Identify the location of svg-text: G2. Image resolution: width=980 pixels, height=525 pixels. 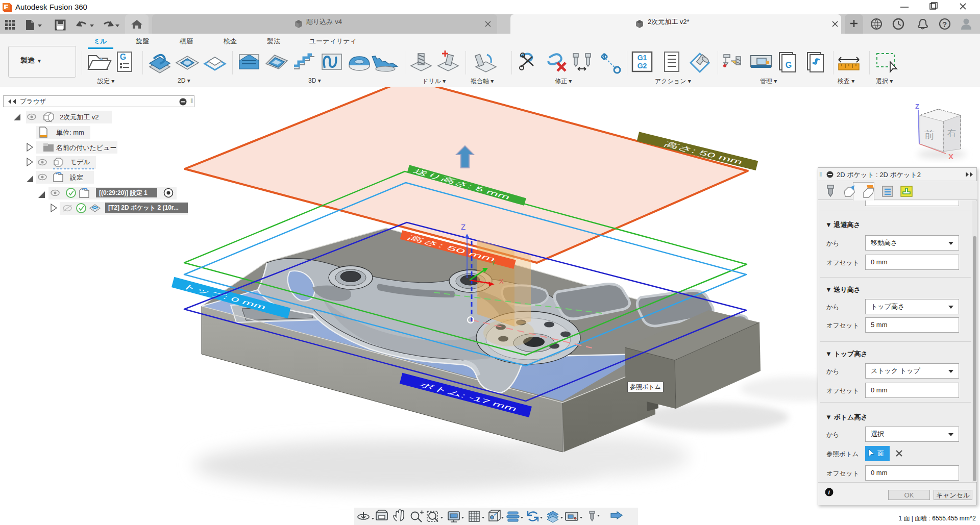
(642, 66).